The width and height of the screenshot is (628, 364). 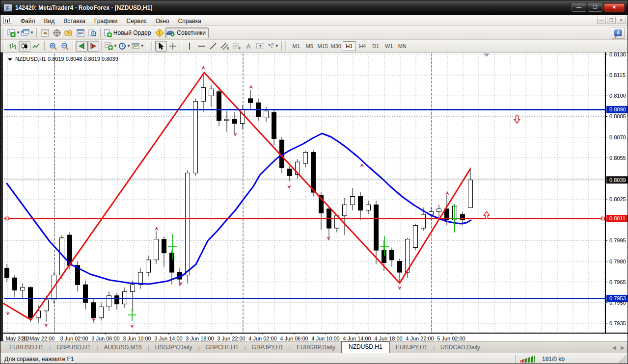 What do you see at coordinates (190, 21) in the screenshot?
I see `menu-item-6: Справка` at bounding box center [190, 21].